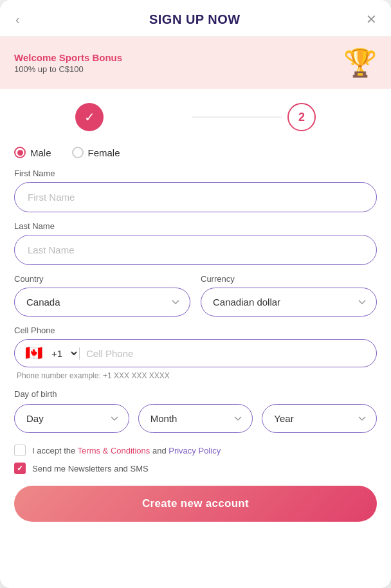 This screenshot has height=588, width=391. I want to click on country-field-group: Country Canada, so click(102, 295).